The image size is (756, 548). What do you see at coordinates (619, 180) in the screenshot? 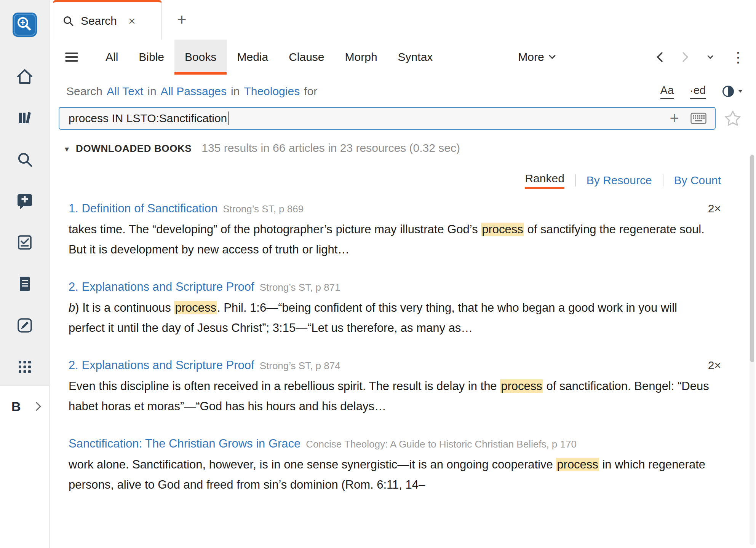
I see `sort-by-resource: By Resource` at bounding box center [619, 180].